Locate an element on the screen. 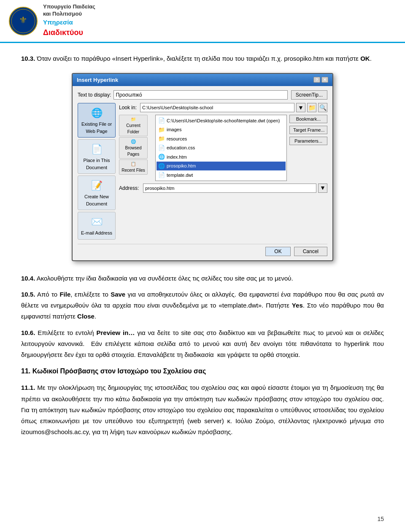 This screenshot has width=405, height=532. section-11-heading-block: 11. Κωδικοί Πρόσβασης στον Ιστοχώρο του … is located at coordinates (202, 371).